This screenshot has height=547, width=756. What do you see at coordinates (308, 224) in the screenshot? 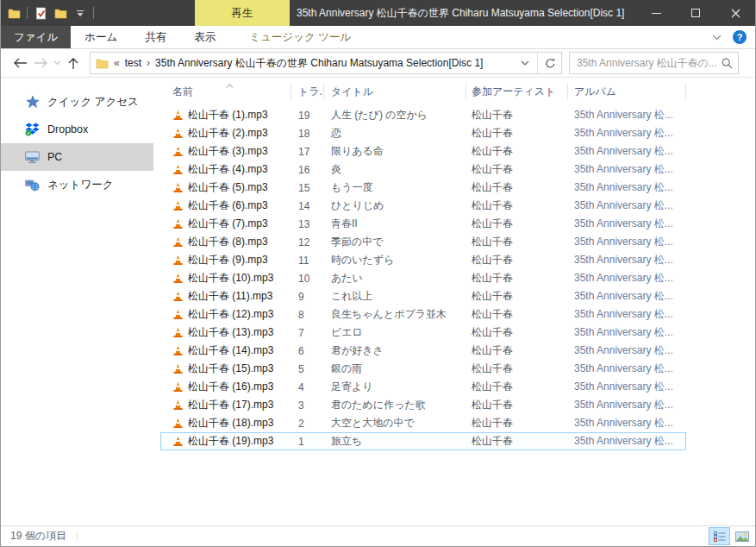
I see `track-cell: 13` at bounding box center [308, 224].